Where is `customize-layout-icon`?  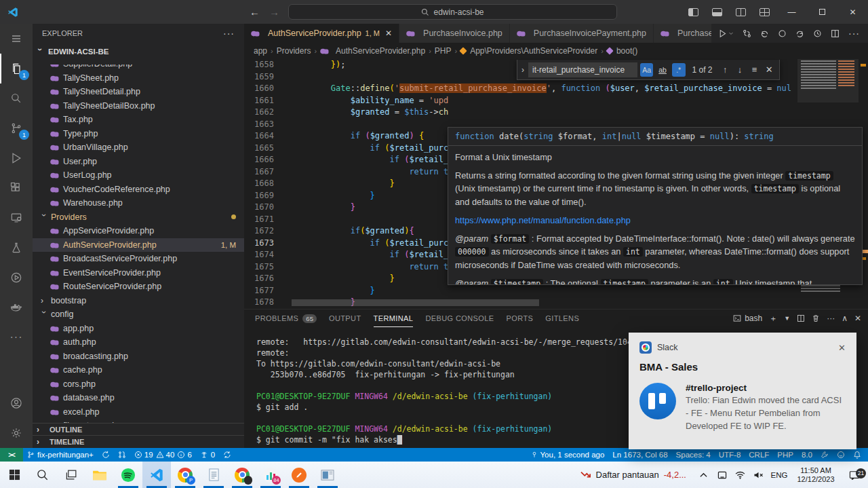
customize-layout-icon is located at coordinates (765, 12).